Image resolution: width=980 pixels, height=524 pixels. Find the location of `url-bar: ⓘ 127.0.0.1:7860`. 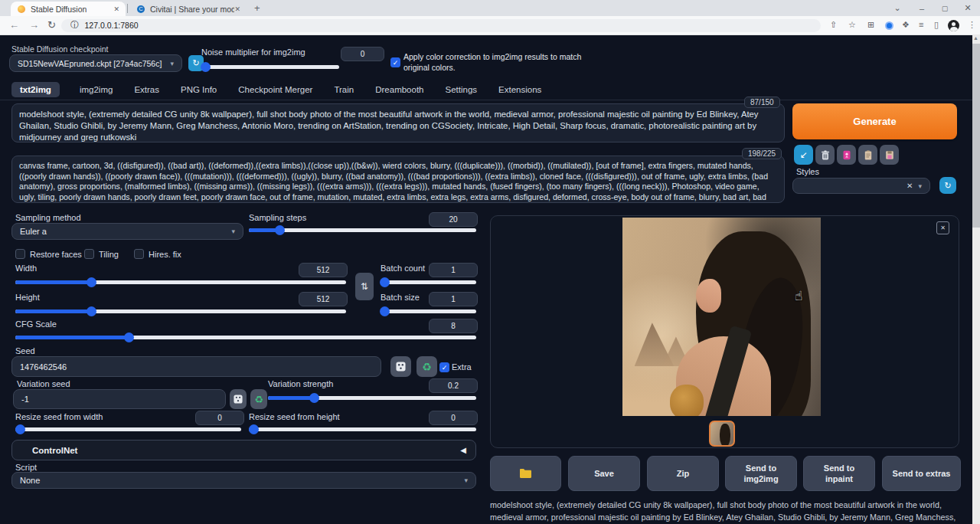

url-bar: ⓘ 127.0.0.1:7860 is located at coordinates (441, 26).